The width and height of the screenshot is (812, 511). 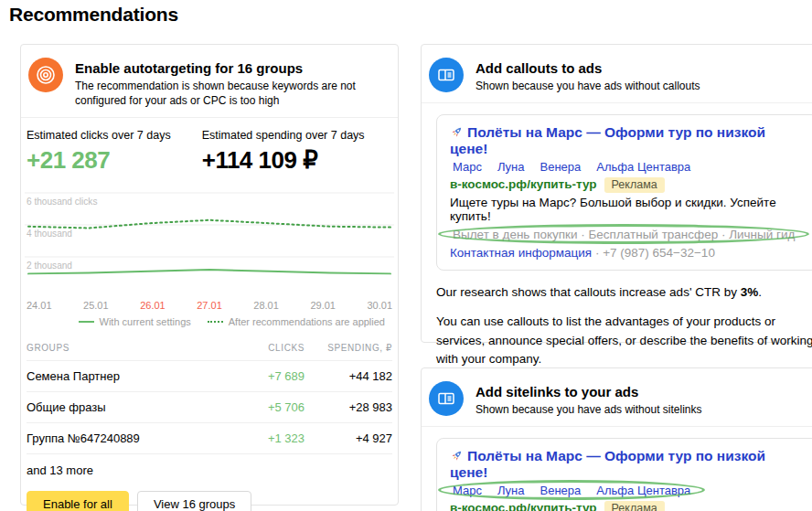 What do you see at coordinates (616, 398) in the screenshot?
I see `sitelinks-card-header: Add sitelinks to your ads Shown because …` at bounding box center [616, 398].